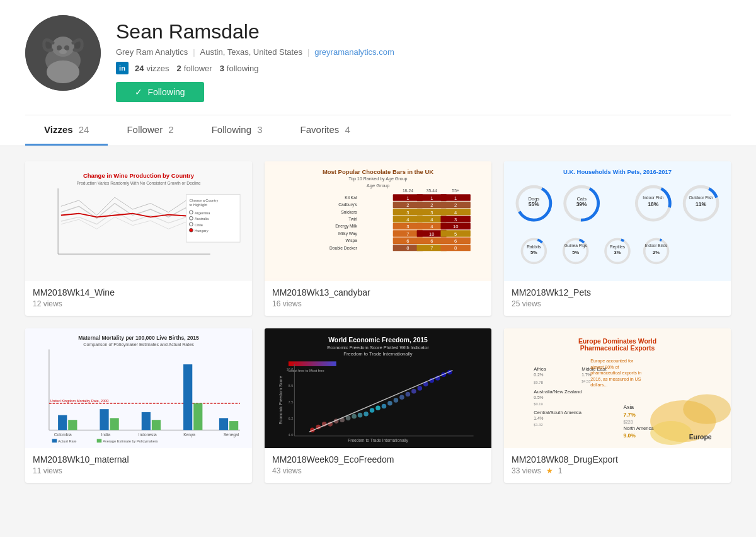  Describe the element at coordinates (354, 52) in the screenshot. I see `website: greyramanalytics.com` at that location.